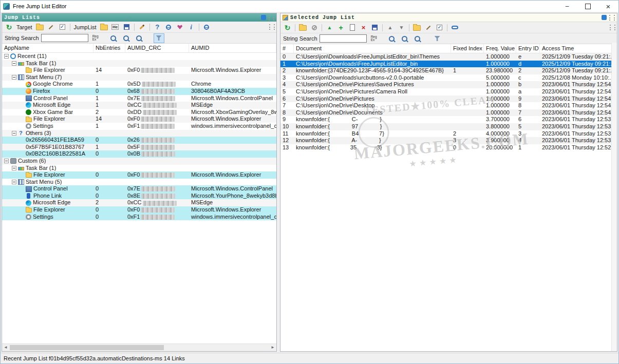 The height and width of the screenshot is (364, 619). What do you see at coordinates (9, 27) in the screenshot?
I see `refresh-button: ↻` at bounding box center [9, 27].